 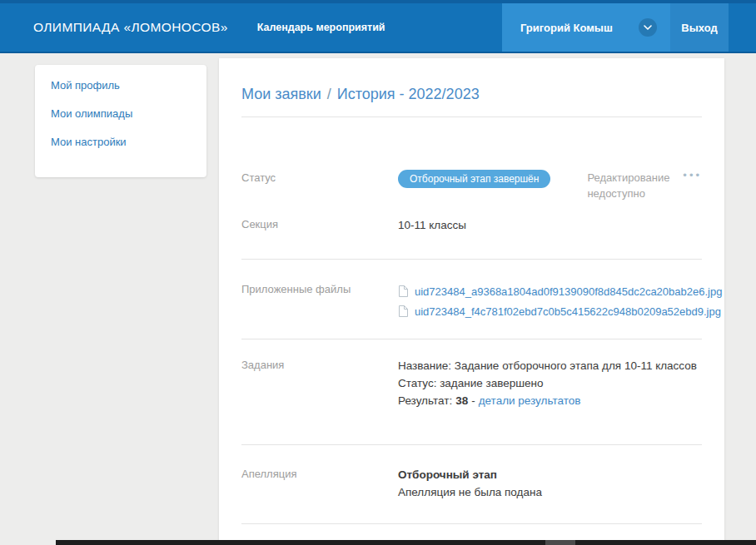 I want to click on user-menu: Григорий Комыш, so click(x=586, y=27).